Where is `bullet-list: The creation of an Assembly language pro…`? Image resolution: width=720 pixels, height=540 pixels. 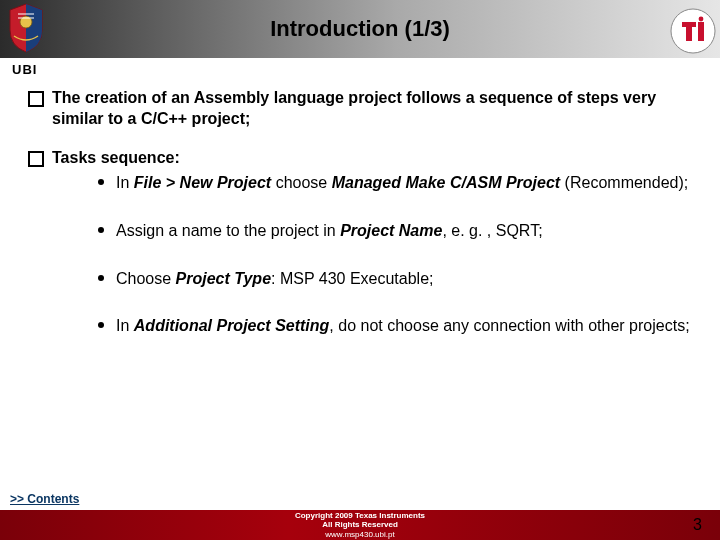
bullet-list: The creation of an Assembly language pro… is located at coordinates (361, 109).